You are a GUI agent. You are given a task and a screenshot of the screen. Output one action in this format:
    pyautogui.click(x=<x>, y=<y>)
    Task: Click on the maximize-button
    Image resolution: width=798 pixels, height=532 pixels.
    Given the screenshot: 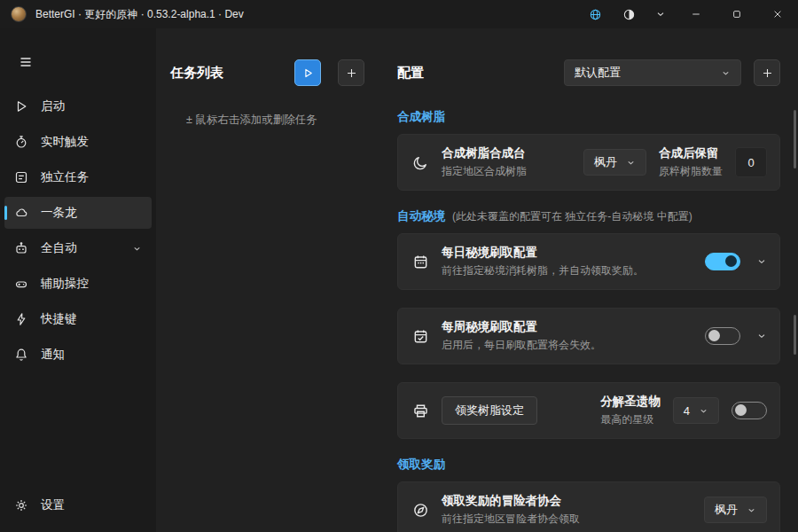 What is the action you would take?
    pyautogui.click(x=737, y=14)
    